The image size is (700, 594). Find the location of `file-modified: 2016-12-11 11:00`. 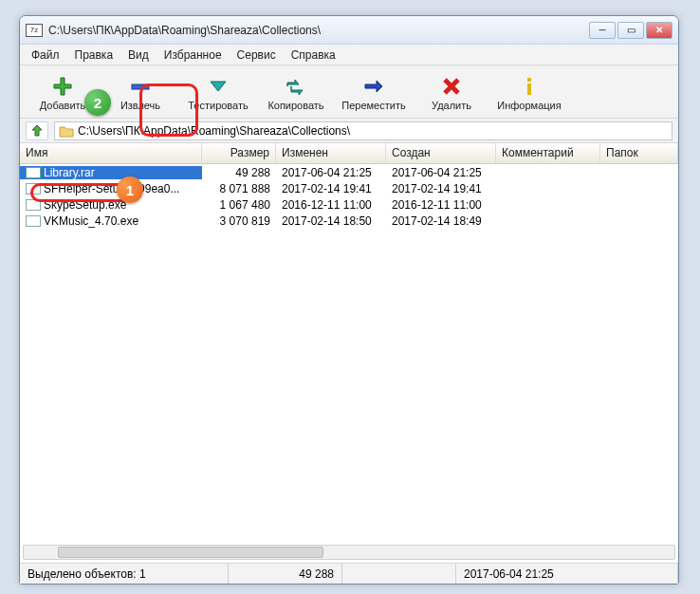

file-modified: 2016-12-11 11:00 is located at coordinates (331, 205).